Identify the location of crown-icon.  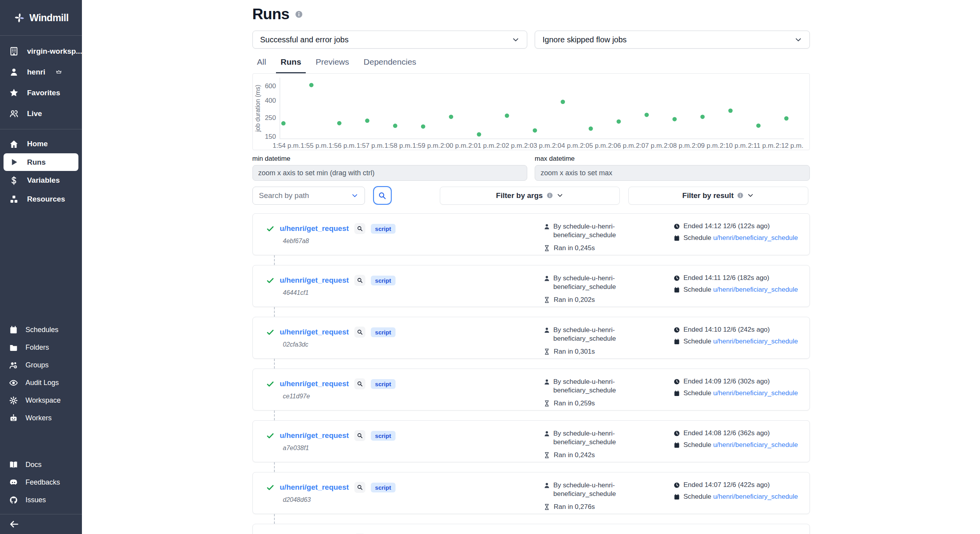
(59, 72).